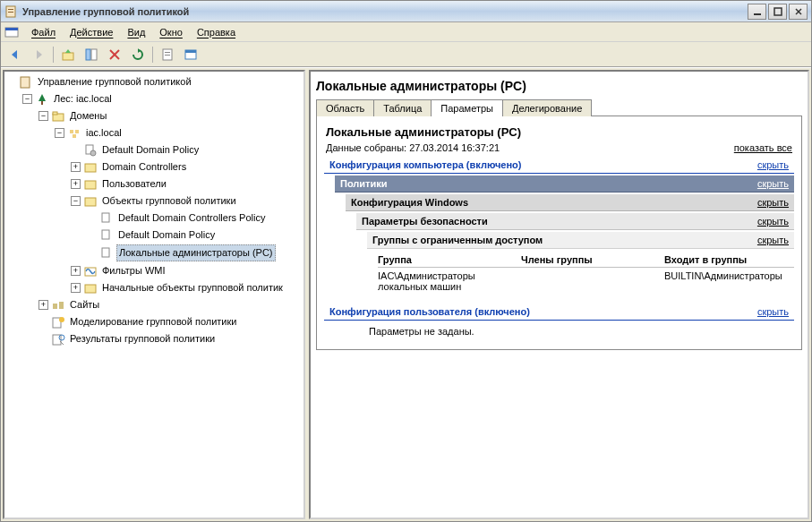 The width and height of the screenshot is (812, 522). I want to click on wmi-icon, so click(90, 271).